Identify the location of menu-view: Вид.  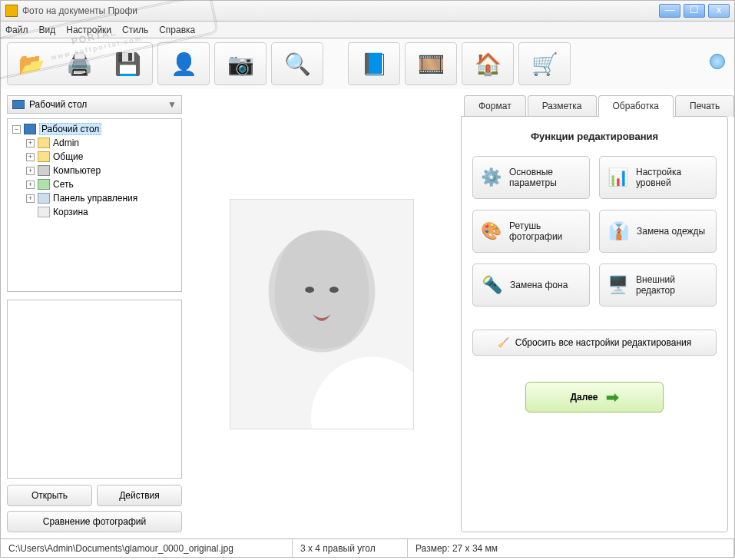
(48, 30).